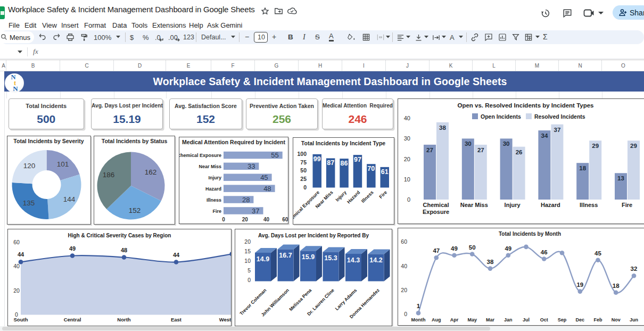  What do you see at coordinates (384, 171) in the screenshot?
I see `svg-text: 61` at bounding box center [384, 171].